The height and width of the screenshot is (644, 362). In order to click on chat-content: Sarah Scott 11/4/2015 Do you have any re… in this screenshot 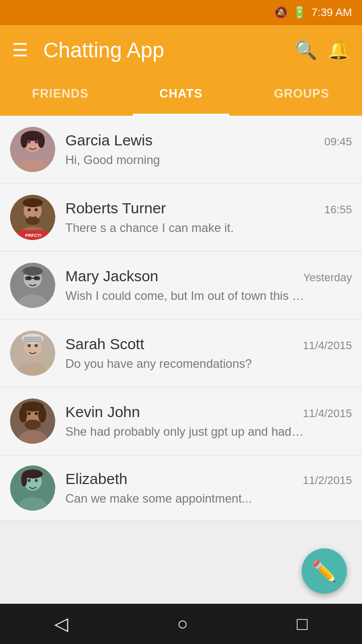, I will do `click(209, 353)`.